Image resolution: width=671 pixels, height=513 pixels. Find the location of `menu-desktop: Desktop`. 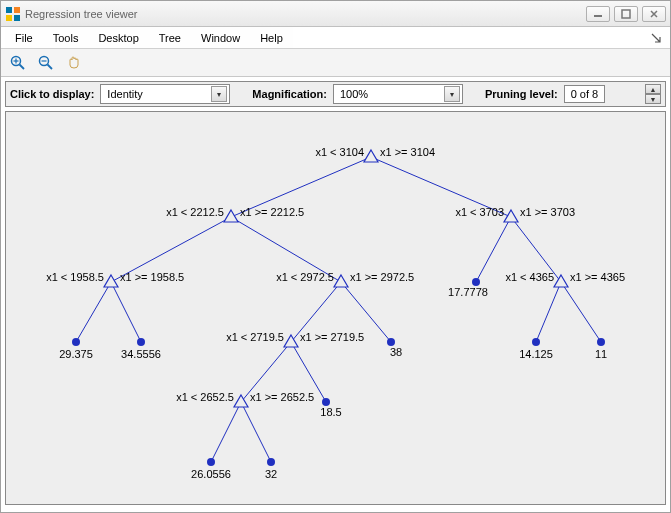

menu-desktop: Desktop is located at coordinates (118, 38).